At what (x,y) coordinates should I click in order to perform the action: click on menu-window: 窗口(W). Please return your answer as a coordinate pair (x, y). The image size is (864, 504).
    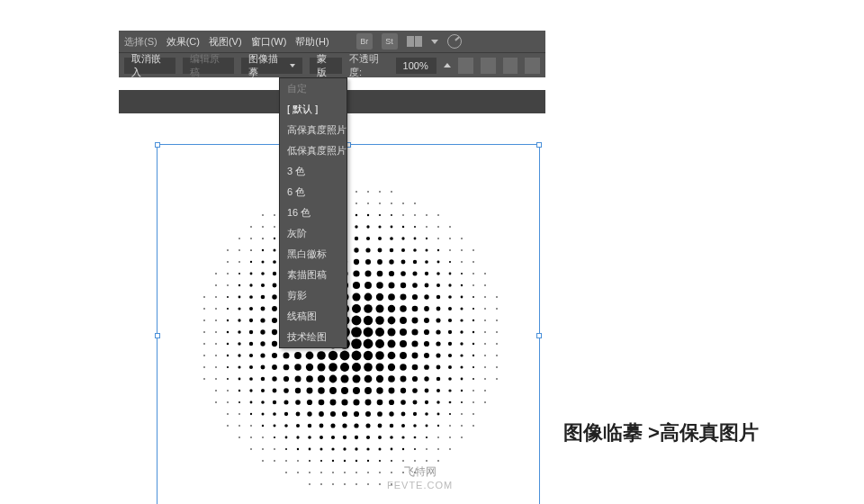
    Looking at the image, I should click on (269, 41).